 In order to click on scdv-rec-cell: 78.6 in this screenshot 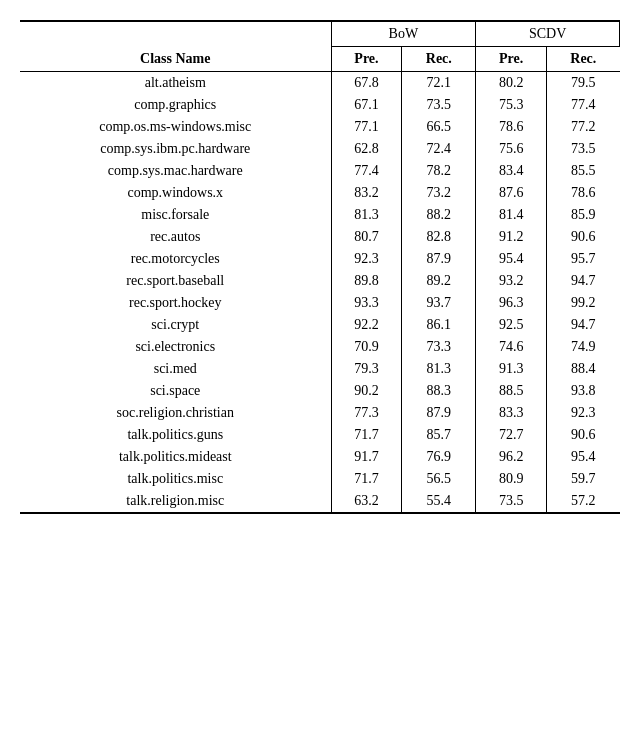, I will do `click(584, 193)`.